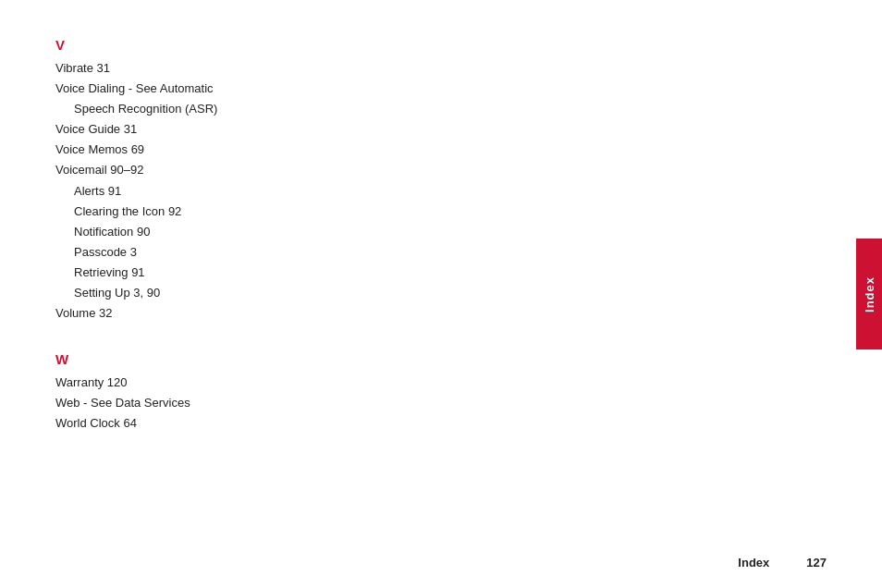 The width and height of the screenshot is (882, 588). I want to click on entry-world-clock: World Clock 64, so click(407, 423).